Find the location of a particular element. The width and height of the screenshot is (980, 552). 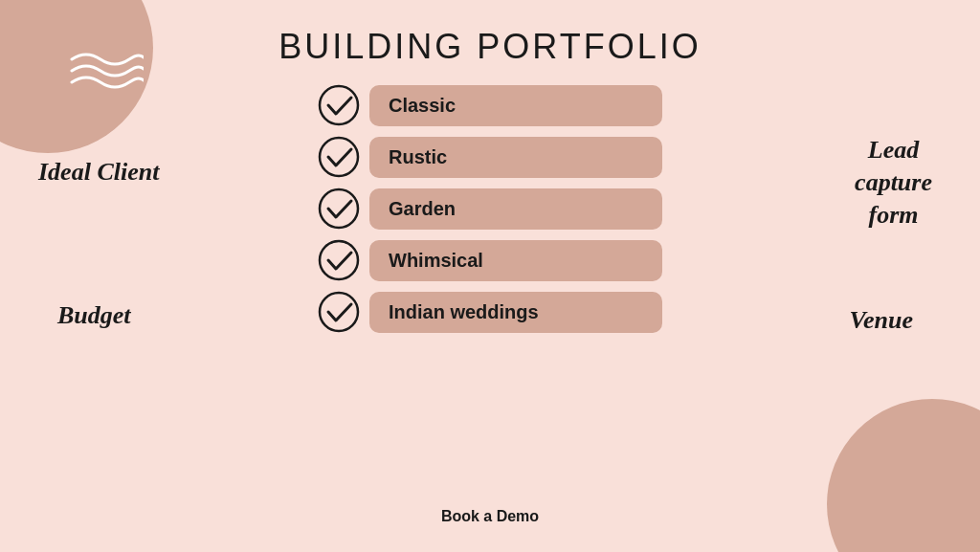

checklist-item-3: Garden is located at coordinates (490, 209).